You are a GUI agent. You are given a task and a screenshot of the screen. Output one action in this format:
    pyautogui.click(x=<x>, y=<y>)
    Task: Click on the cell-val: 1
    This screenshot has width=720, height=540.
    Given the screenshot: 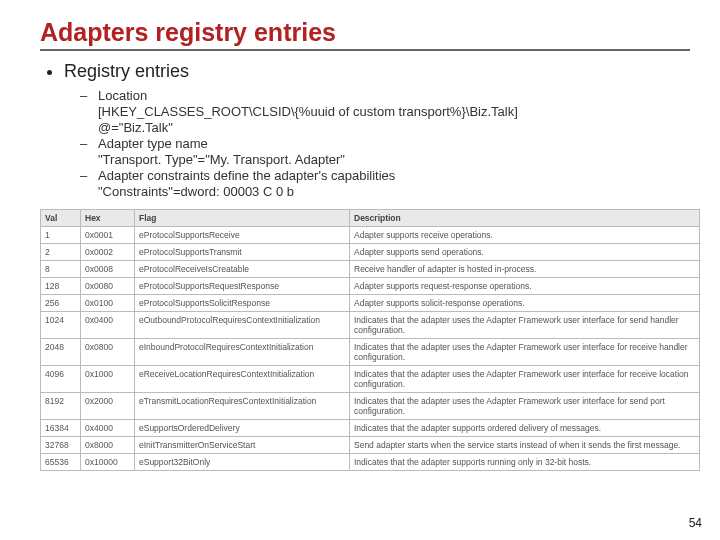 What is the action you would take?
    pyautogui.click(x=61, y=236)
    